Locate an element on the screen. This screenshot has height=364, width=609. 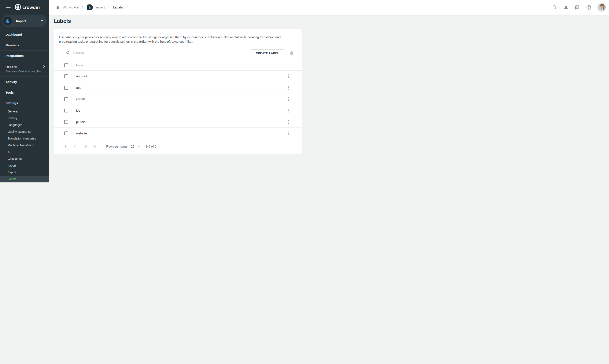
sidebar-item-tools: Tools is located at coordinates (24, 93).